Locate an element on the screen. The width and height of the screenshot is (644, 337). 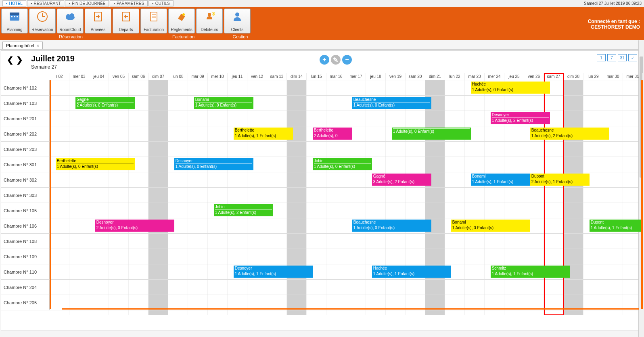
edit-button: ✎ is located at coordinates (336, 60).